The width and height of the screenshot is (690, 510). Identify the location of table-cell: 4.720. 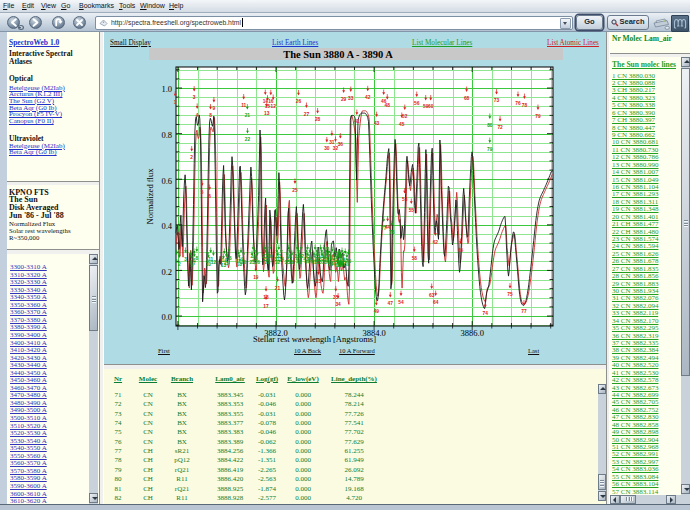
(354, 498).